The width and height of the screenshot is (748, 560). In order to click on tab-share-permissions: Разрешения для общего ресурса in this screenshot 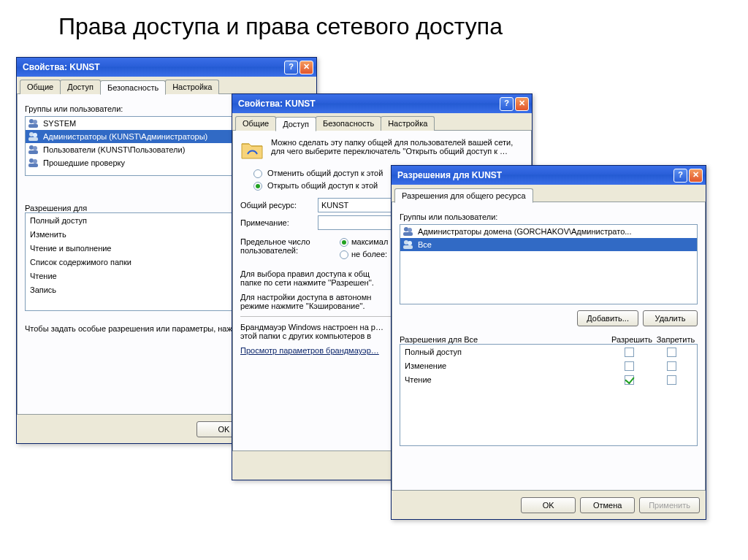, I will do `click(464, 196)`.